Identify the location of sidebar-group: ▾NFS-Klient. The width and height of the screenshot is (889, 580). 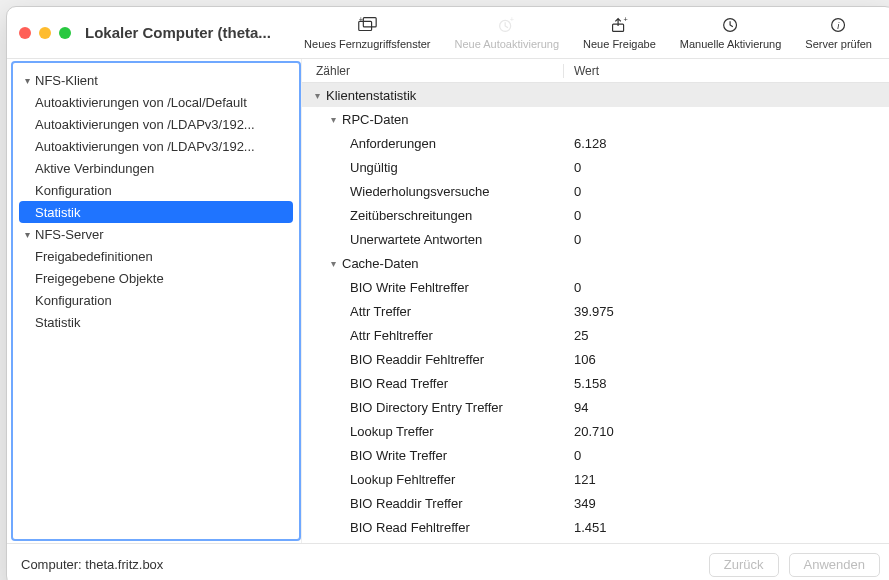
(156, 80).